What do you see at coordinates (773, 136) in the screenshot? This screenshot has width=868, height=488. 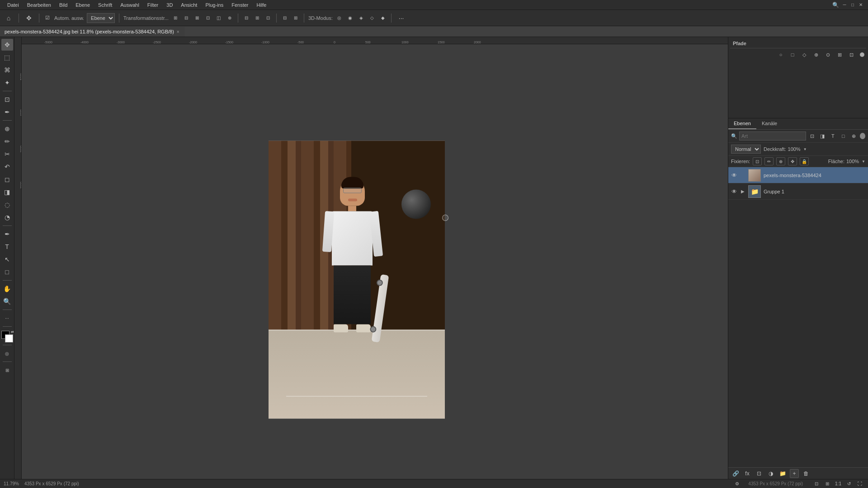 I see `layer-search-input` at bounding box center [773, 136].